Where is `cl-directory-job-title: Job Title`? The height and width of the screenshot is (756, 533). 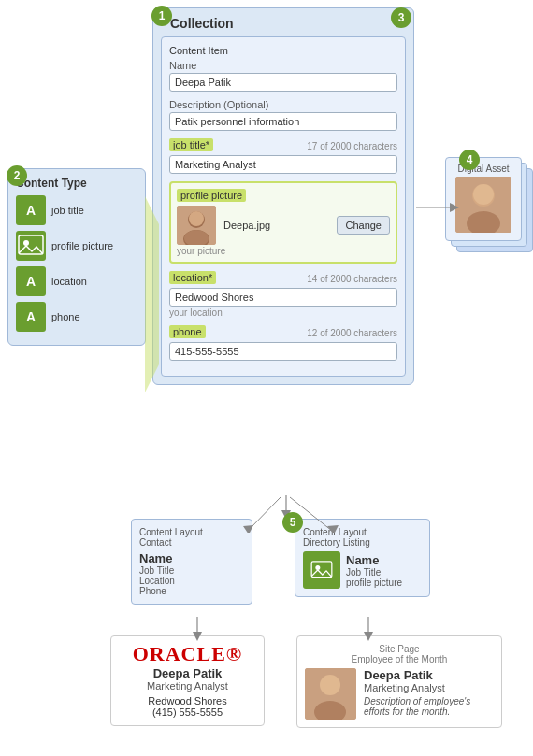
cl-directory-job-title: Job Title is located at coordinates (374, 572).